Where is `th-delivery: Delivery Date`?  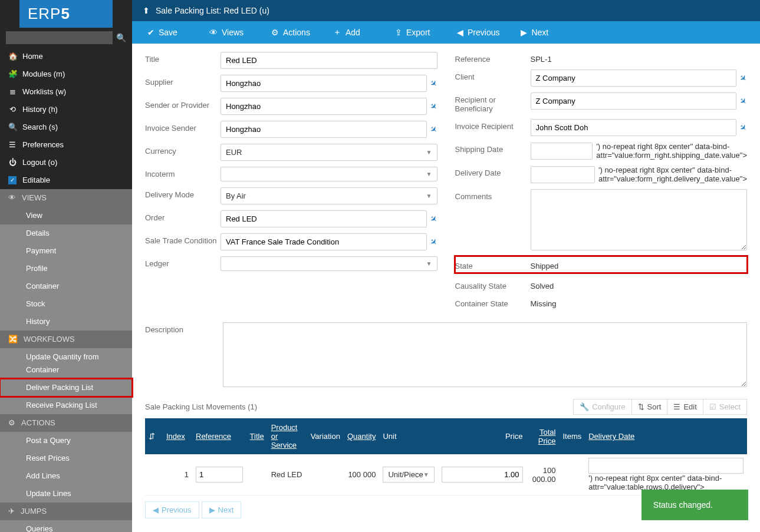 th-delivery: Delivery Date is located at coordinates (666, 436).